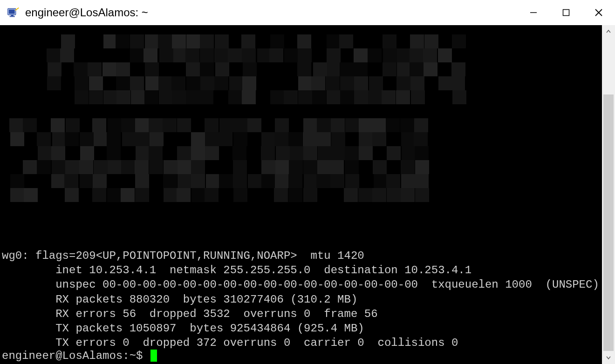 Image resolution: width=615 pixels, height=364 pixels. What do you see at coordinates (308, 13) in the screenshot?
I see `titlebar: engineer@LosAlamos: ~` at bounding box center [308, 13].